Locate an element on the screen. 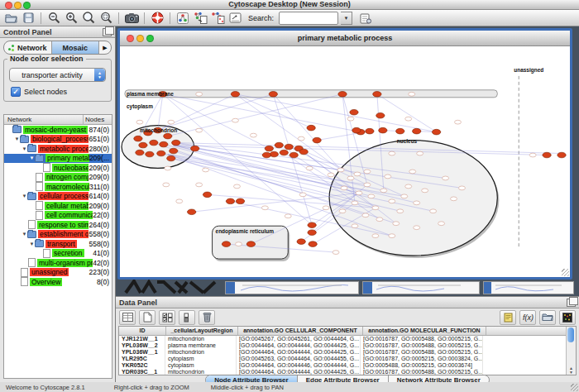 The image size is (579, 392). new-attribute-icon is located at coordinates (147, 318).